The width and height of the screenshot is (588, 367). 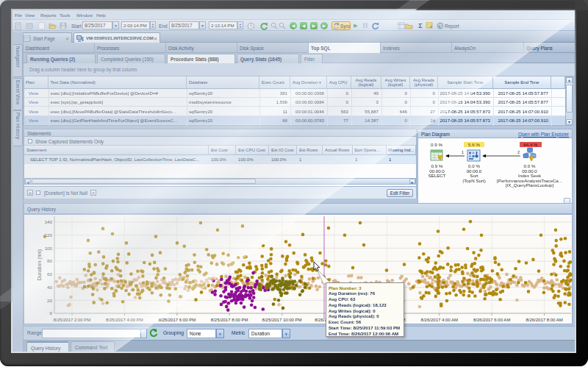 I want to click on svg-text: 80, so click(x=50, y=260).